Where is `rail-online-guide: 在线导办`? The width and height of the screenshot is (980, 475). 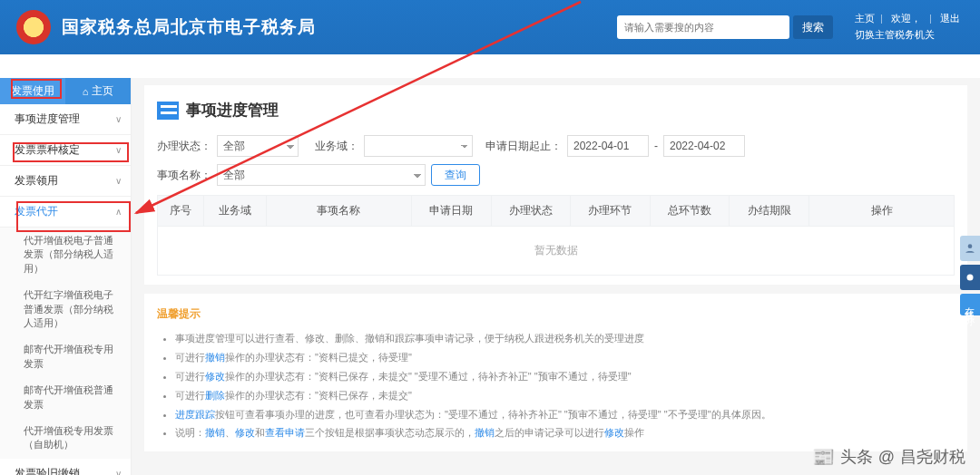
rail-online-guide: 在线导办 is located at coordinates (970, 305).